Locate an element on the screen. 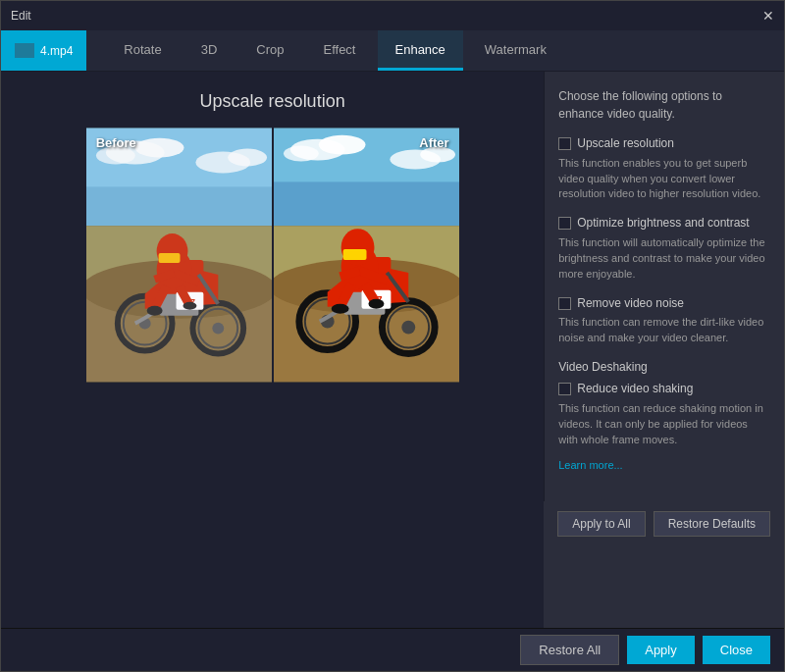 The width and height of the screenshot is (785, 672). apply-to-all-button: Apply to All is located at coordinates (601, 524).